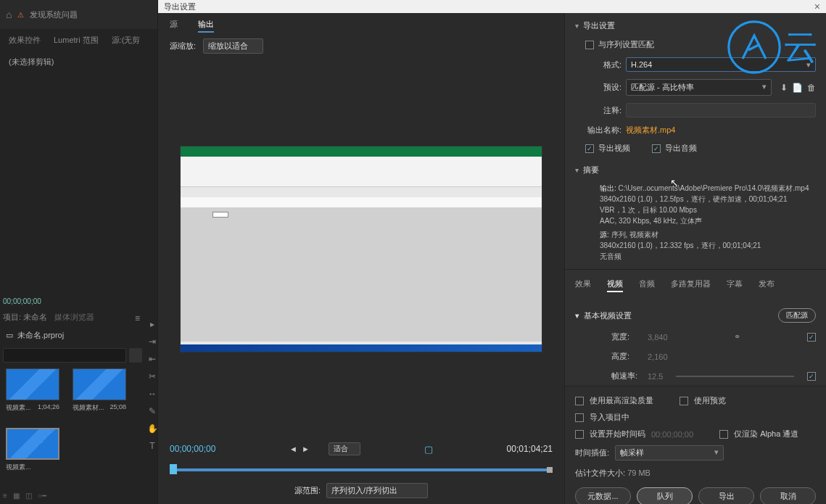 The height and width of the screenshot is (504, 826). What do you see at coordinates (695, 168) in the screenshot?
I see `summary-header: ▾ 摘要` at bounding box center [695, 168].